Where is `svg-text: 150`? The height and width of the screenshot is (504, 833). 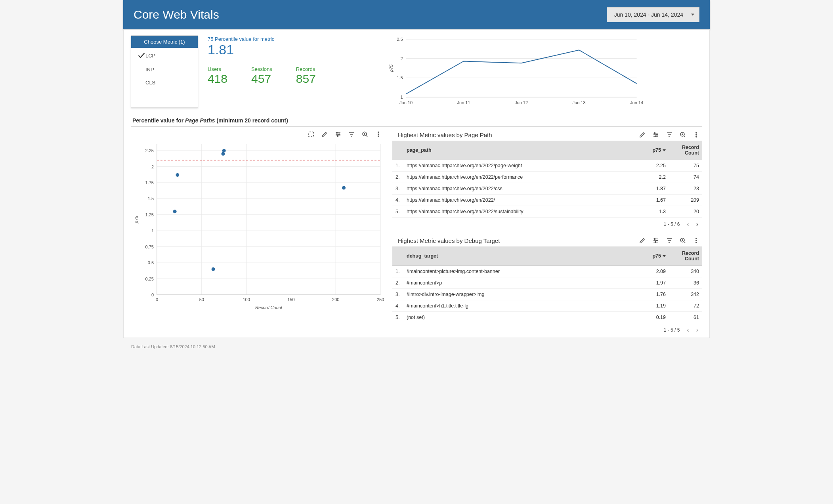
svg-text: 150 is located at coordinates (291, 300).